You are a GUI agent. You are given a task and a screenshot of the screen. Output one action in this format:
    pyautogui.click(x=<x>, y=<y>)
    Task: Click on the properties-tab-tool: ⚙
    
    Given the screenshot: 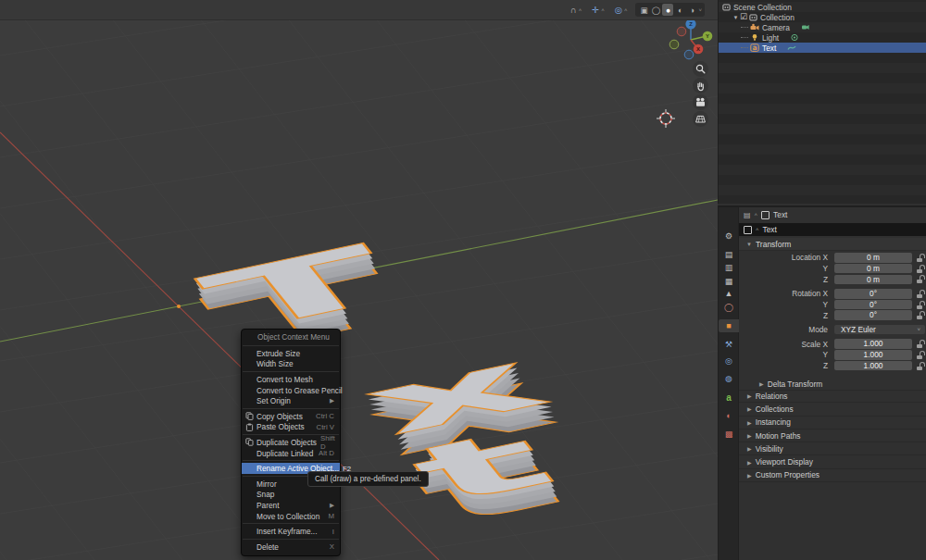 What is the action you would take?
    pyautogui.click(x=729, y=236)
    